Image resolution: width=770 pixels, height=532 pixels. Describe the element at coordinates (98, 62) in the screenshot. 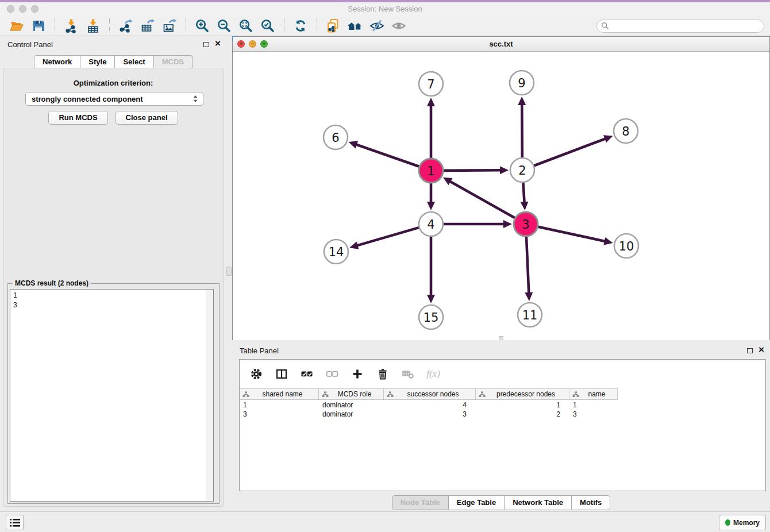

I see `tab-style: Style` at that location.